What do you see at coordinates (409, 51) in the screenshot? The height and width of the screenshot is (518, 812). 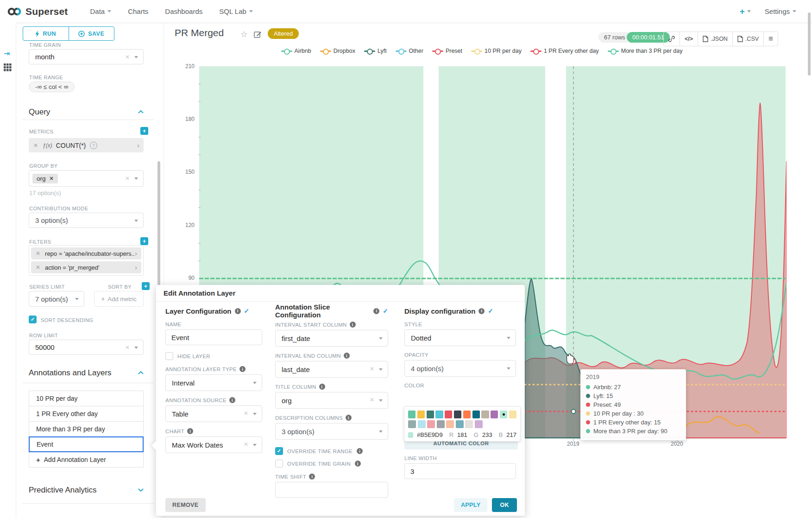 I see `legend-item: Other` at bounding box center [409, 51].